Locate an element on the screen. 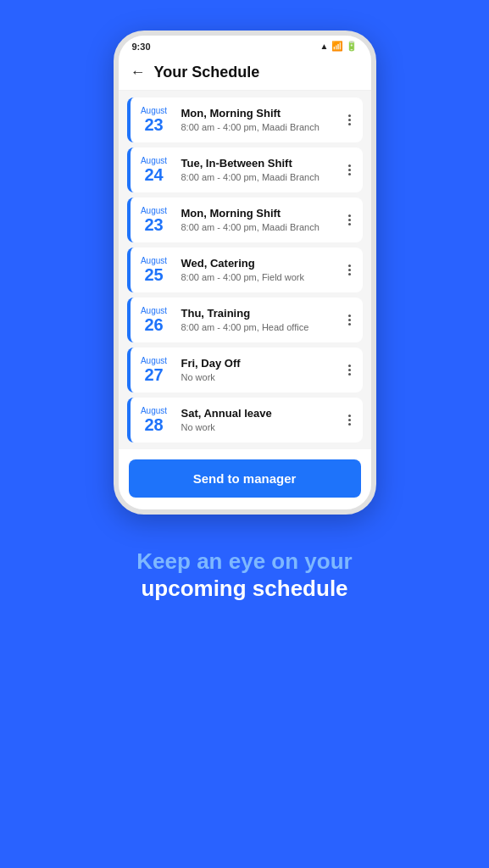  item-title-2: Mon, Morning Shift is located at coordinates (263, 214).